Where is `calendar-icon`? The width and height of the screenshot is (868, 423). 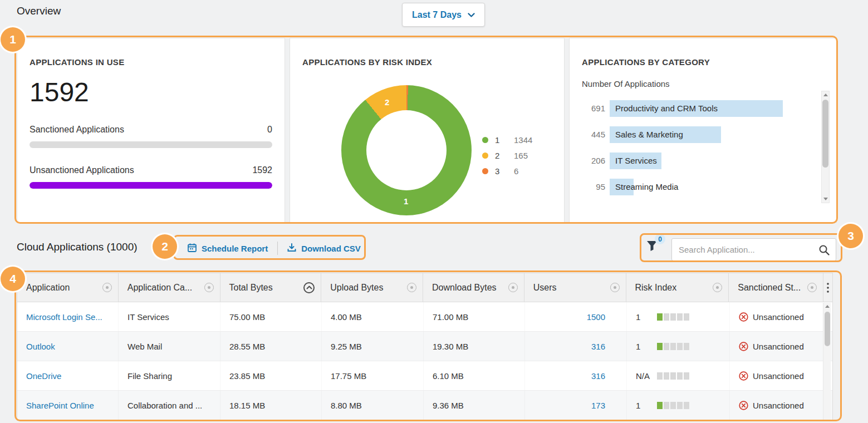 calendar-icon is located at coordinates (192, 248).